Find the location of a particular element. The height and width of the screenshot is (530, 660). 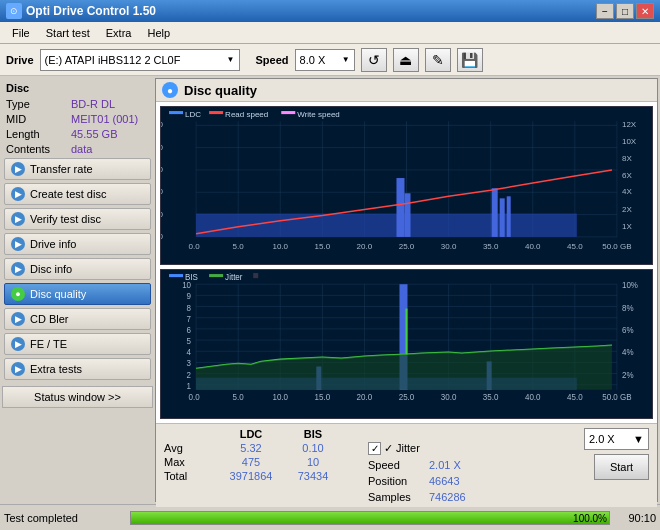

refresh-button: ↺ is located at coordinates (374, 60).